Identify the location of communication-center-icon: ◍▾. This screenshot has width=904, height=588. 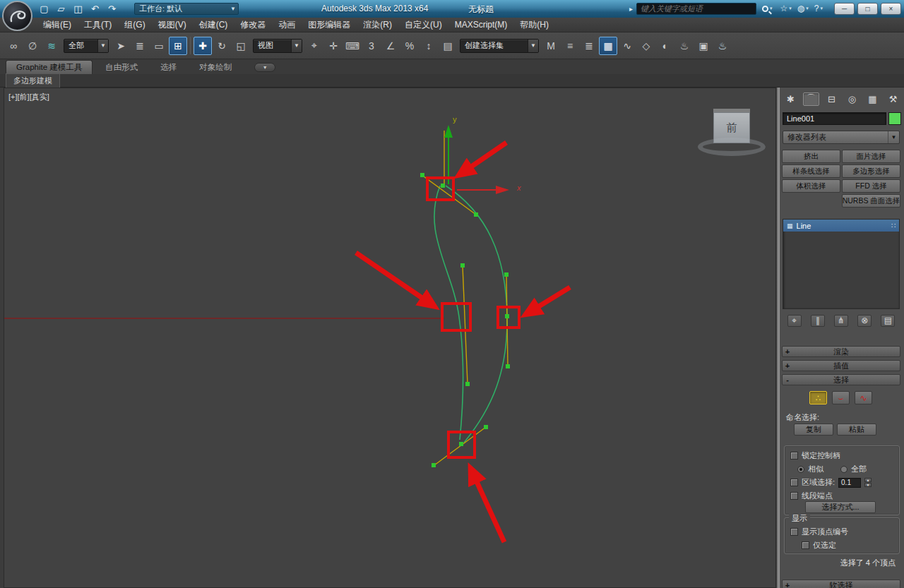
(803, 8).